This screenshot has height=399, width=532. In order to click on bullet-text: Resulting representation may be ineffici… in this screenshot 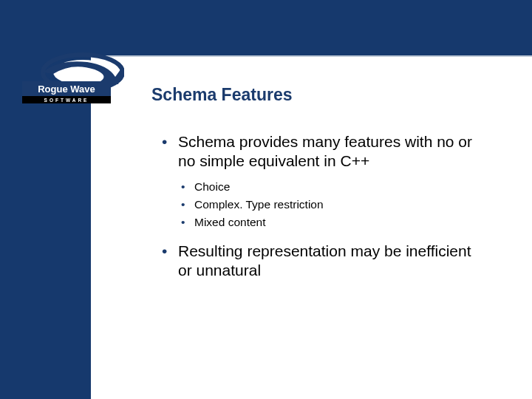, I will do `click(325, 260)`.